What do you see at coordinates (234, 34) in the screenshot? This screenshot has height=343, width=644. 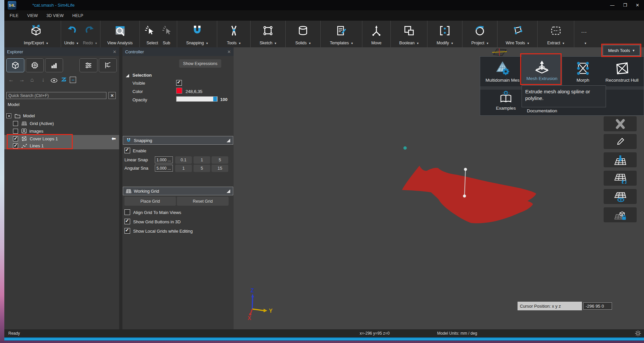 I see `toolbar-group-tools: Tools` at bounding box center [234, 34].